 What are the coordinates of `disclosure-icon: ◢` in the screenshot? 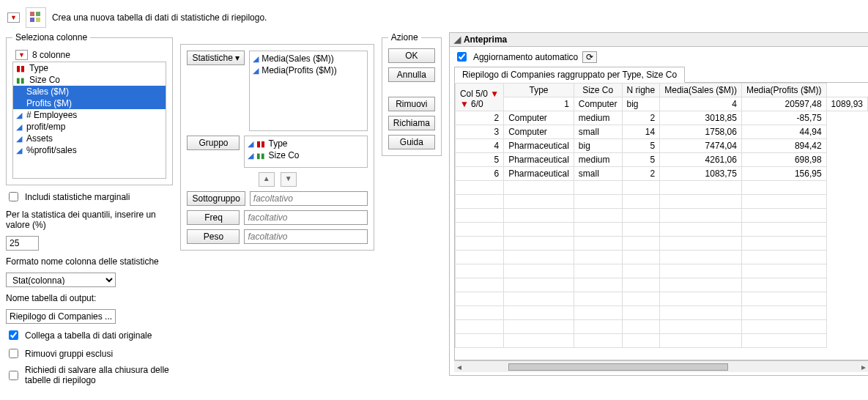 It's located at (457, 40).